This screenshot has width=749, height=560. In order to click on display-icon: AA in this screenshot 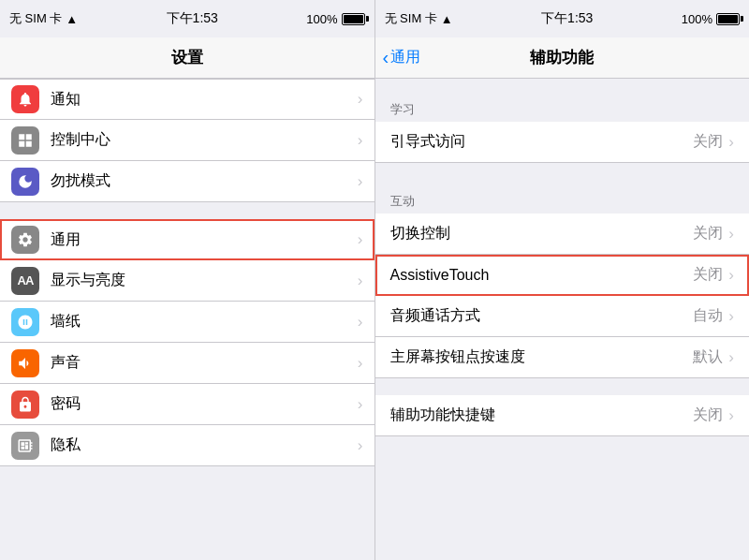, I will do `click(25, 281)`.